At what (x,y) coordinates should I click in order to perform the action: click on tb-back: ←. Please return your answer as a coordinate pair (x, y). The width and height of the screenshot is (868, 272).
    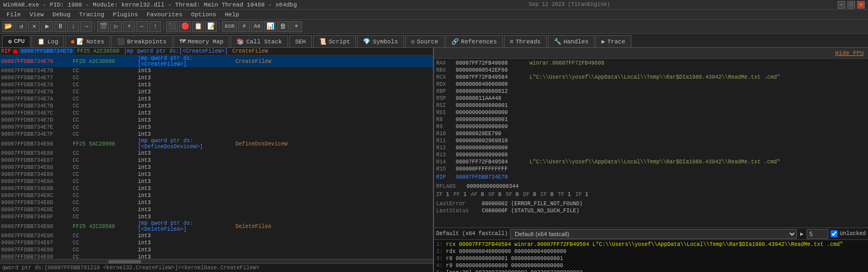
    Looking at the image, I should click on (142, 27).